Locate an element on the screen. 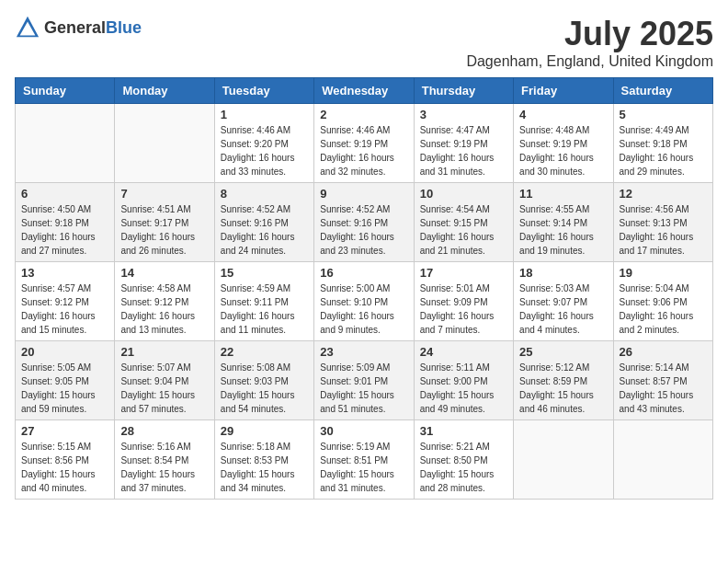  logo-text: GeneralBlue is located at coordinates (93, 28).